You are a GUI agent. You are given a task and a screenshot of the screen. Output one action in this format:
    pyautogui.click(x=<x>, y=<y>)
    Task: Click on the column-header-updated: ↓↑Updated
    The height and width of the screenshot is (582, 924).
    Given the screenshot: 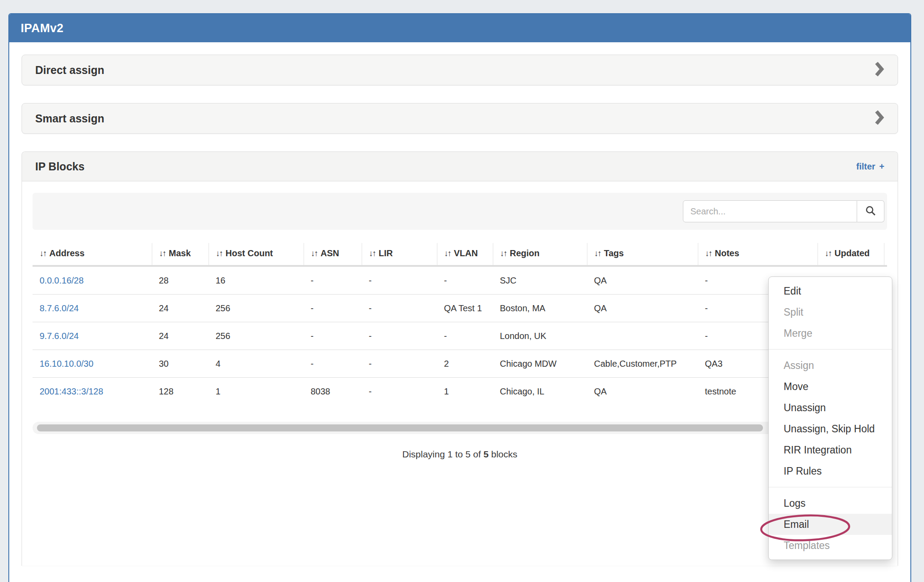 What is the action you would take?
    pyautogui.click(x=851, y=254)
    